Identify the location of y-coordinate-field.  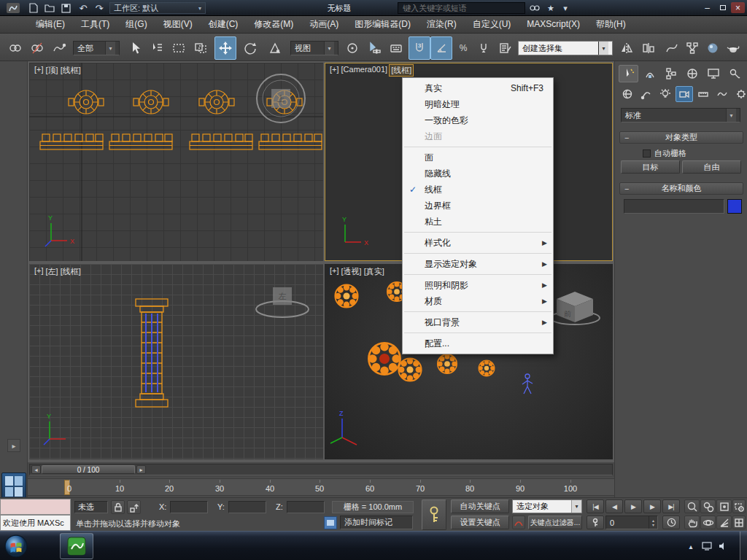
(247, 508).